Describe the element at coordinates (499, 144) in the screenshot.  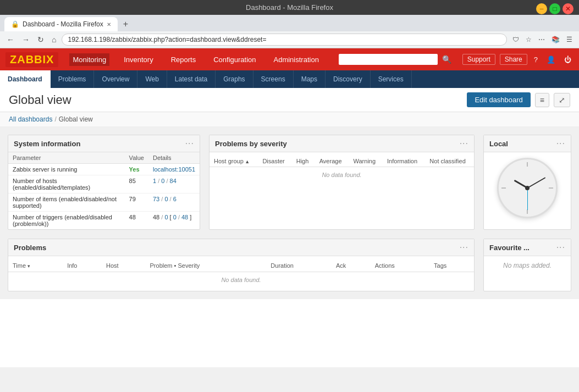
I see `local-clock-title: Local` at that location.